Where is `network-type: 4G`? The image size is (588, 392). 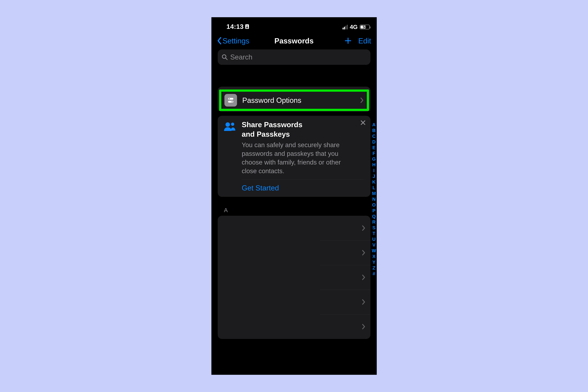 network-type: 4G is located at coordinates (354, 27).